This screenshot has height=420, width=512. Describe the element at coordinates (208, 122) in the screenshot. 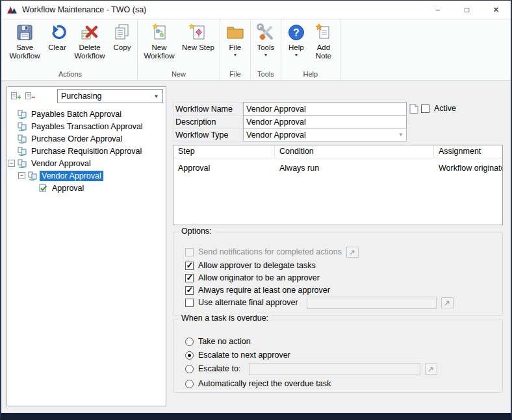

I see `description-label: Description` at that location.